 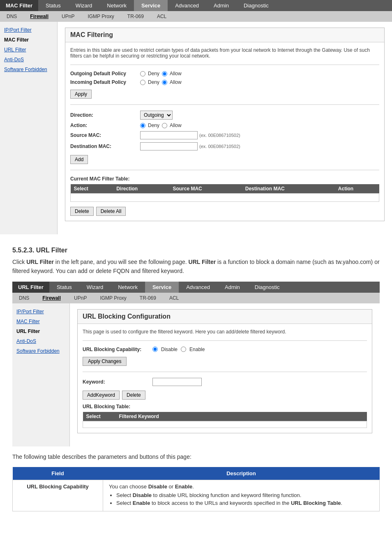 I want to click on mac-filter-delete-button: Delete, so click(x=82, y=211).